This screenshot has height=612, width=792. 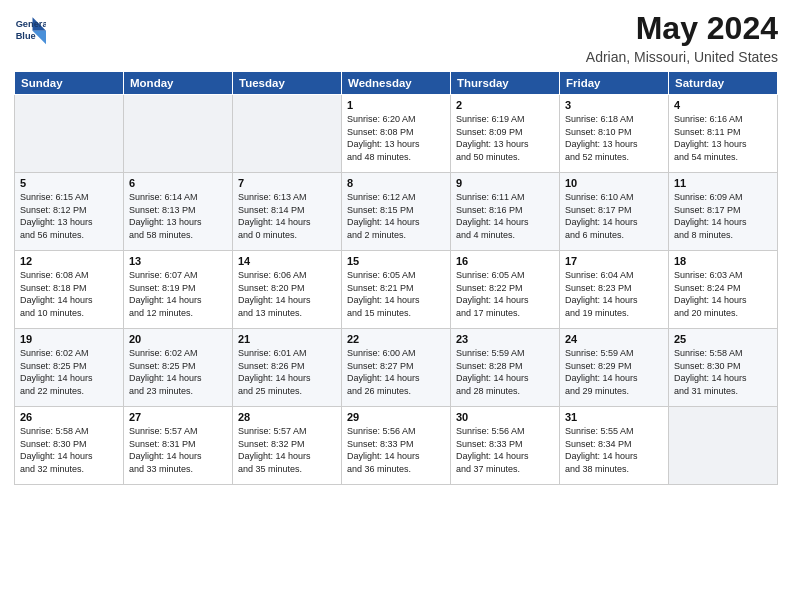 I want to click on day-info: Sunrise: 6:00 AMSunset: 8:27 PMDaylight:…, so click(x=396, y=372).